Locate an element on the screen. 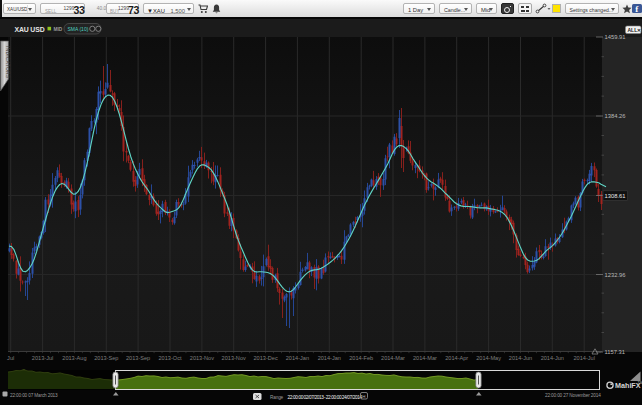 The height and width of the screenshot is (405, 642). svg-text: 1459.91 is located at coordinates (616, 37).